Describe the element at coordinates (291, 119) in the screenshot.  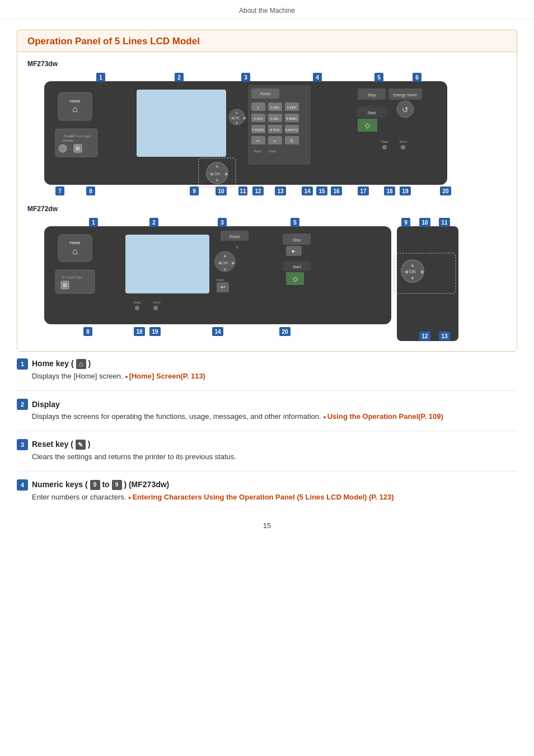
I see `svg-text: 6 MNO` at that location.